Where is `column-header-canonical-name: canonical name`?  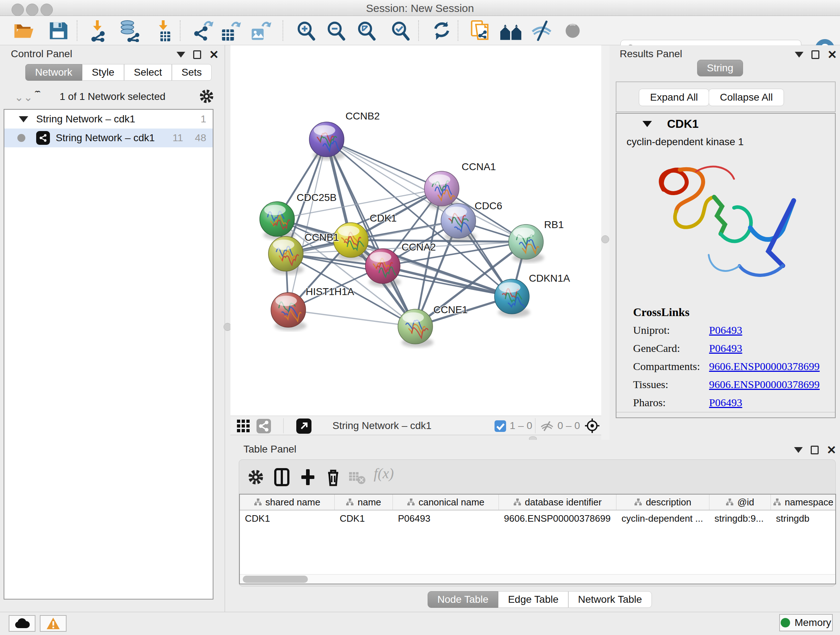 column-header-canonical-name: canonical name is located at coordinates (446, 502).